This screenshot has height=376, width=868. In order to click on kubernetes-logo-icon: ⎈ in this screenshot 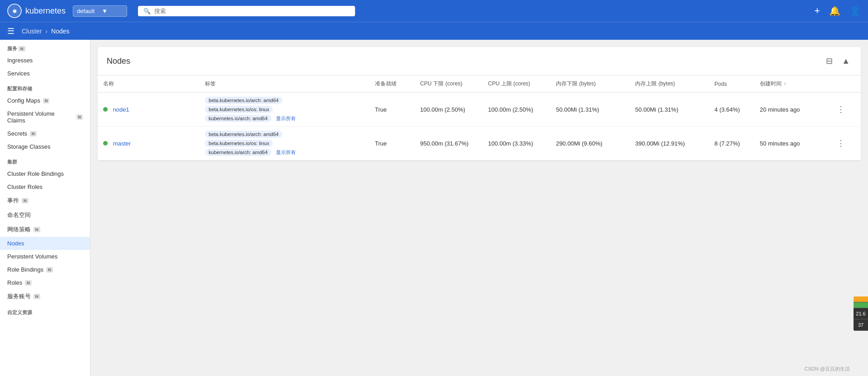, I will do `click(14, 11)`.